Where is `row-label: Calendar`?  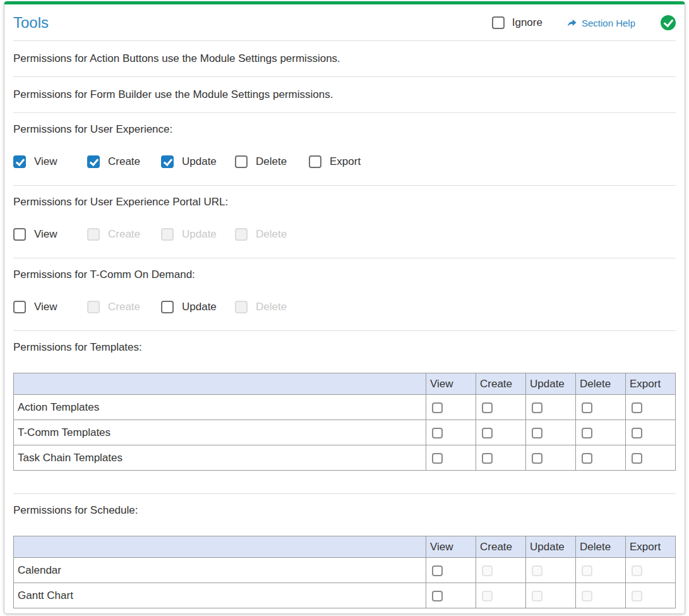 row-label: Calendar is located at coordinates (220, 571).